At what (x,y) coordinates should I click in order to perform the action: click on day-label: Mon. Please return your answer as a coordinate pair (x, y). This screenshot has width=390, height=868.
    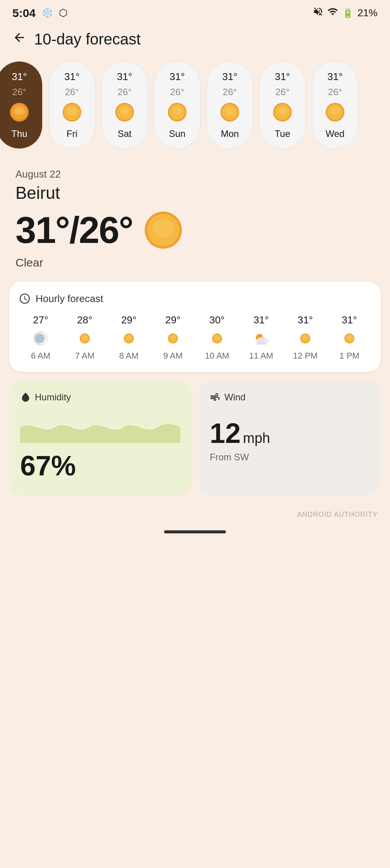
    Looking at the image, I should click on (230, 134).